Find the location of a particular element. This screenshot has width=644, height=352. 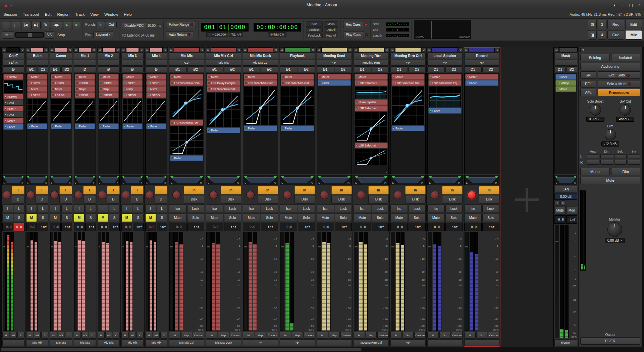

l-solo-button is located at coordinates (621, 157).